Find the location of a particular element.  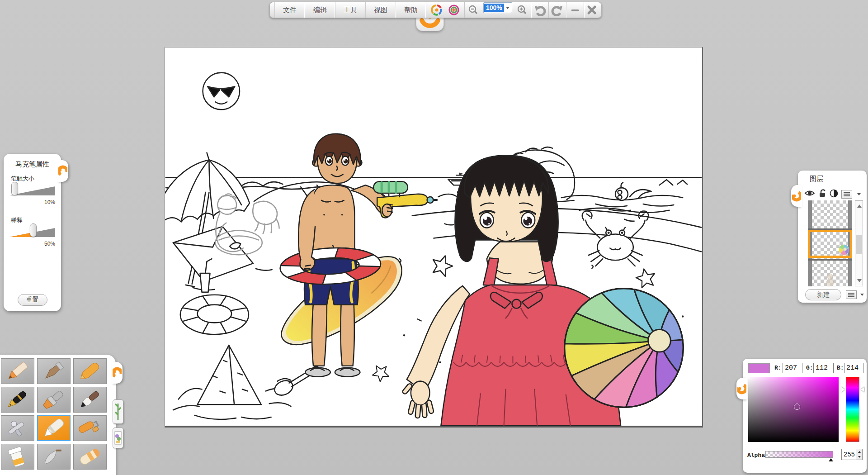

tool-pastel-stick is located at coordinates (54, 371).